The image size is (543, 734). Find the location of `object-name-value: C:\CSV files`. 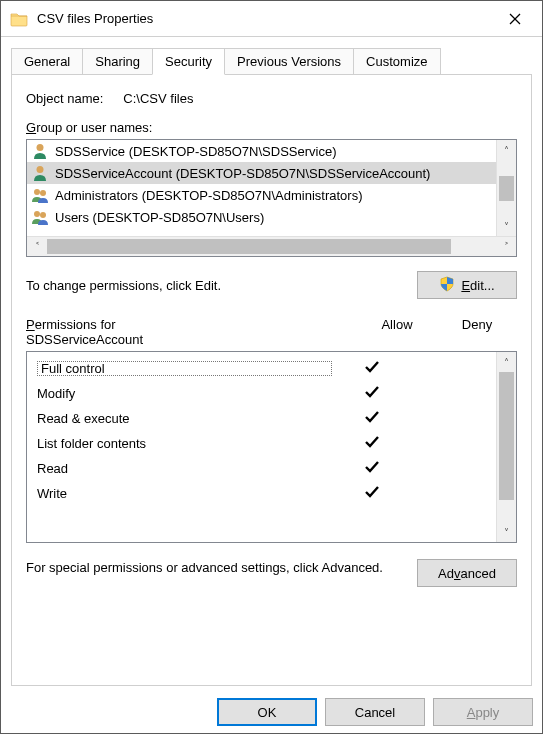

object-name-value: C:\CSV files is located at coordinates (158, 98).